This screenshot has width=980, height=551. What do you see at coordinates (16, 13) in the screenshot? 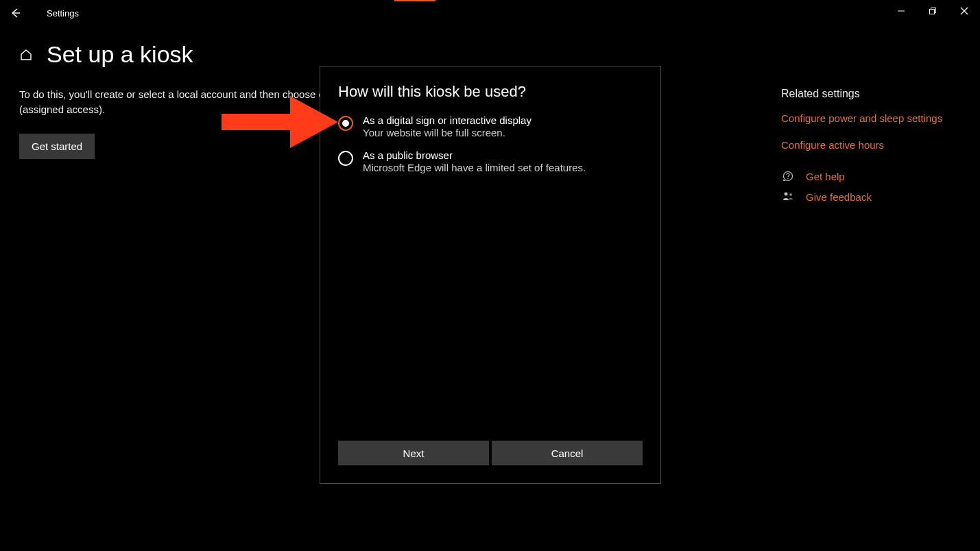
I see `back-button` at bounding box center [16, 13].